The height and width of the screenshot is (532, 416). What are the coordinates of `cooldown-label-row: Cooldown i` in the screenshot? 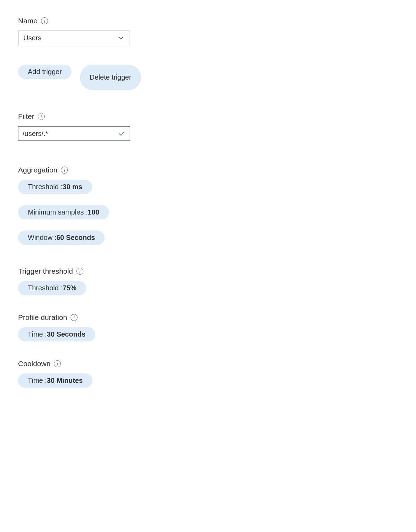 It's located at (208, 364).